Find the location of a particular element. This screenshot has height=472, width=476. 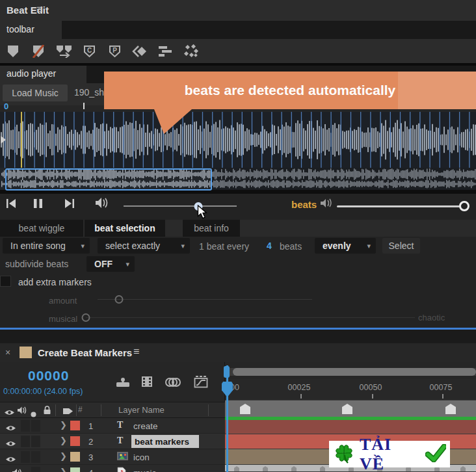

chevron-down-icon: ▾ is located at coordinates (369, 246).